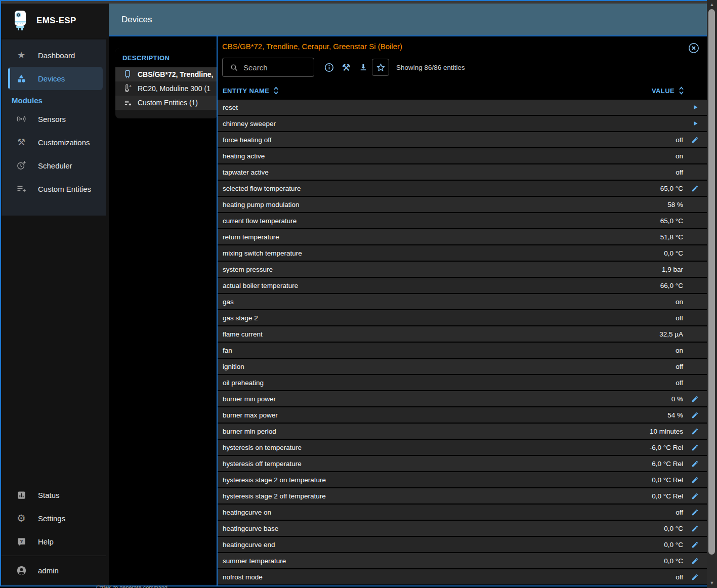 This screenshot has width=717, height=588. Describe the element at coordinates (462, 156) in the screenshot. I see `table-row: heating active on` at that location.